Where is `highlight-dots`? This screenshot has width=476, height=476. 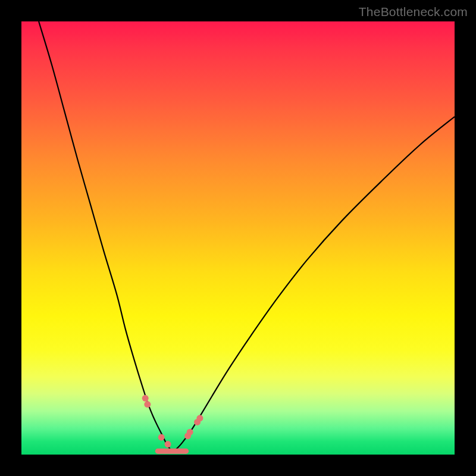 highlight-dots is located at coordinates (173, 421).